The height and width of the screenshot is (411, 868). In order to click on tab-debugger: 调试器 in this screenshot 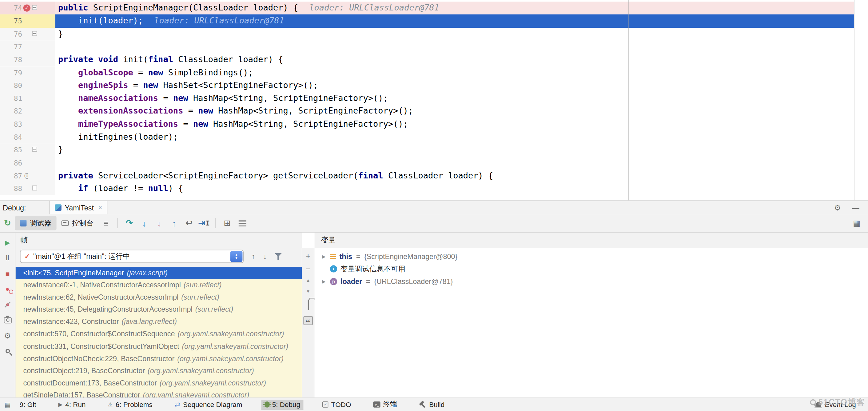, I will do `click(36, 223)`.